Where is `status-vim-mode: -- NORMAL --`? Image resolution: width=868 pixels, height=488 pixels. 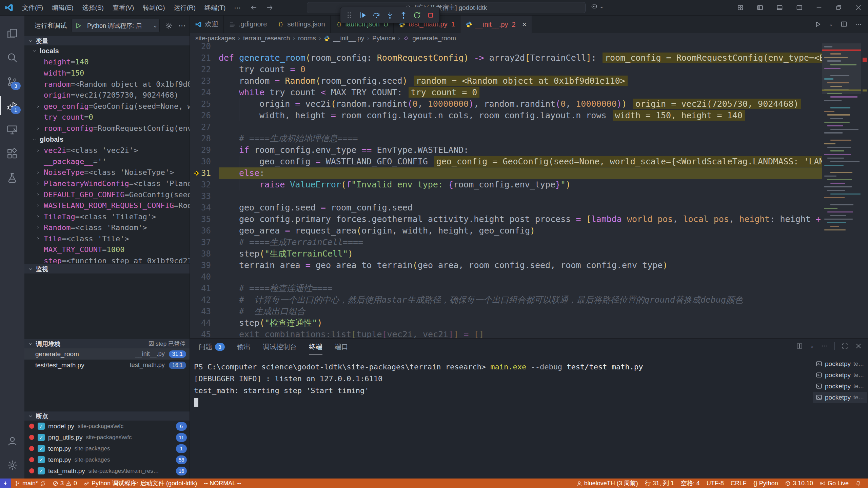
status-vim-mode: -- NORMAL -- is located at coordinates (222, 483).